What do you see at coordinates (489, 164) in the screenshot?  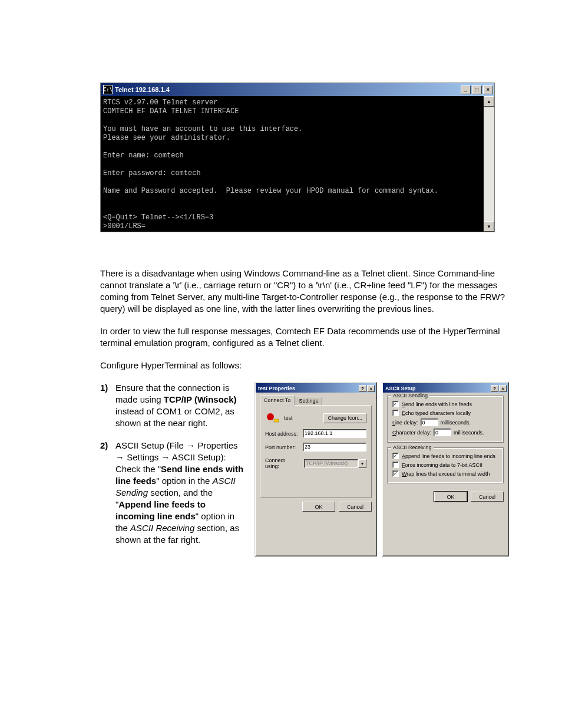 I see `scroll-track` at bounding box center [489, 164].